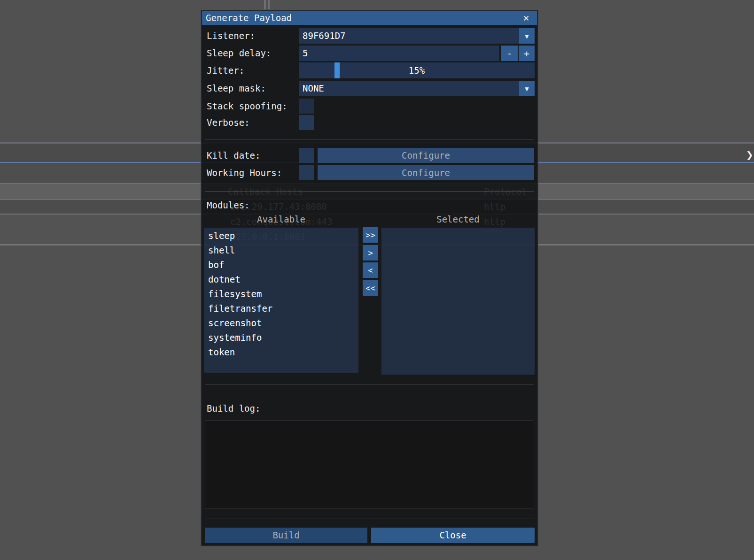  What do you see at coordinates (370, 270) in the screenshot?
I see `move-left-button: <` at bounding box center [370, 270].